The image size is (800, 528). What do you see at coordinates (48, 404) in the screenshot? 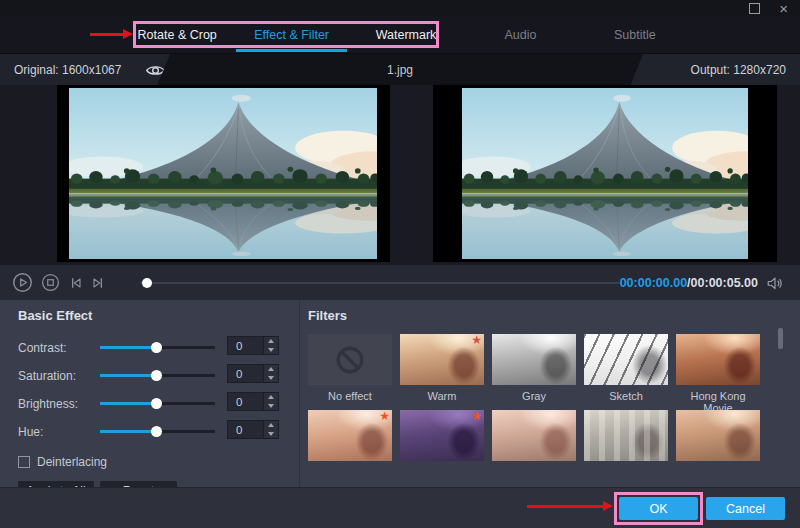
I see `brightness-label: Brightness:` at bounding box center [48, 404].